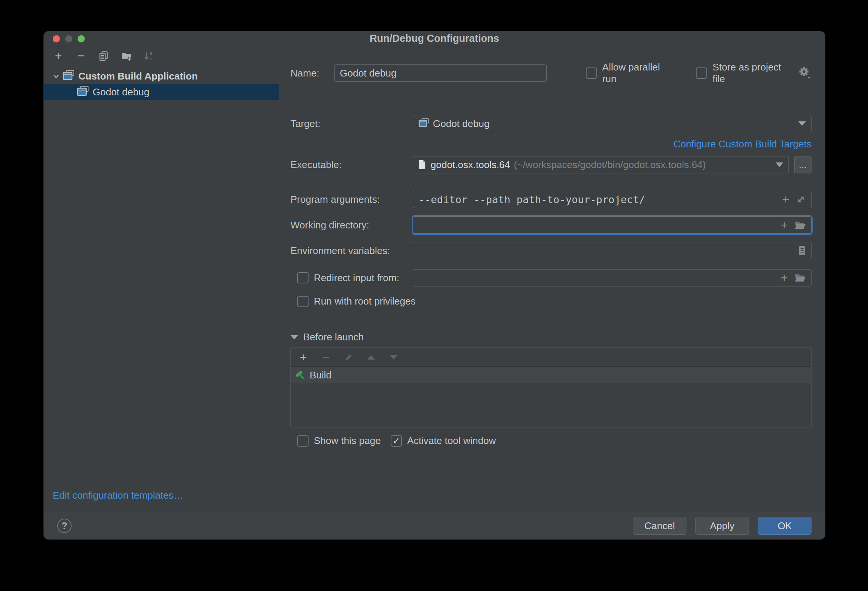 This screenshot has height=591, width=868. Describe the element at coordinates (591, 337) in the screenshot. I see `section-divider` at that location.